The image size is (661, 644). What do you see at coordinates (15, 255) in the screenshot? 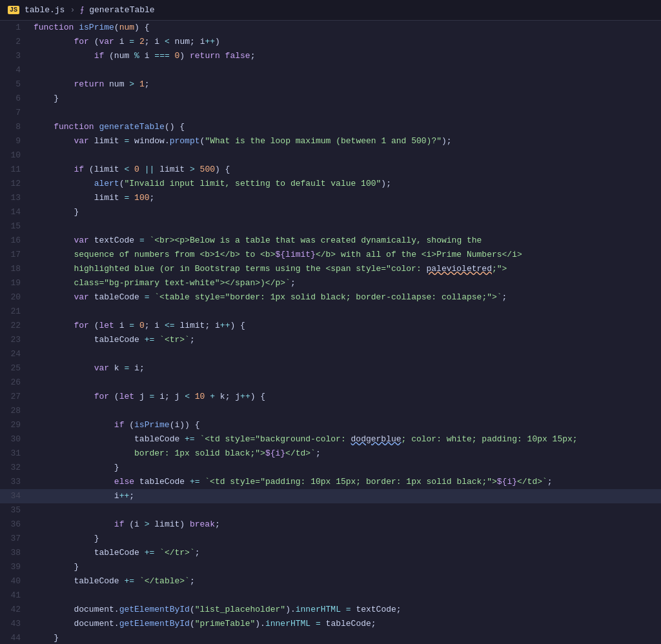
I see `line-number: 17` at bounding box center [15, 255].